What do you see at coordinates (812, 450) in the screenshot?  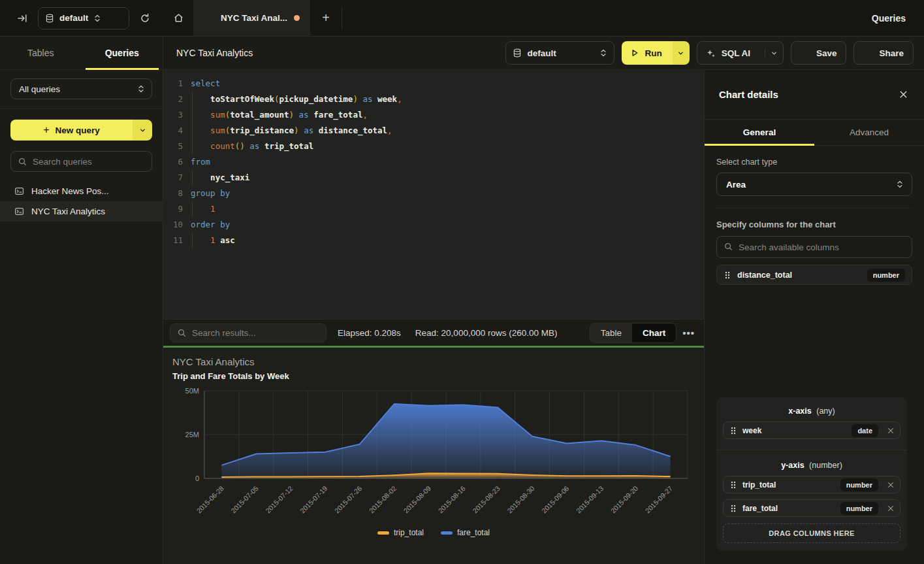 I see `axis-card-divider` at bounding box center [812, 450].